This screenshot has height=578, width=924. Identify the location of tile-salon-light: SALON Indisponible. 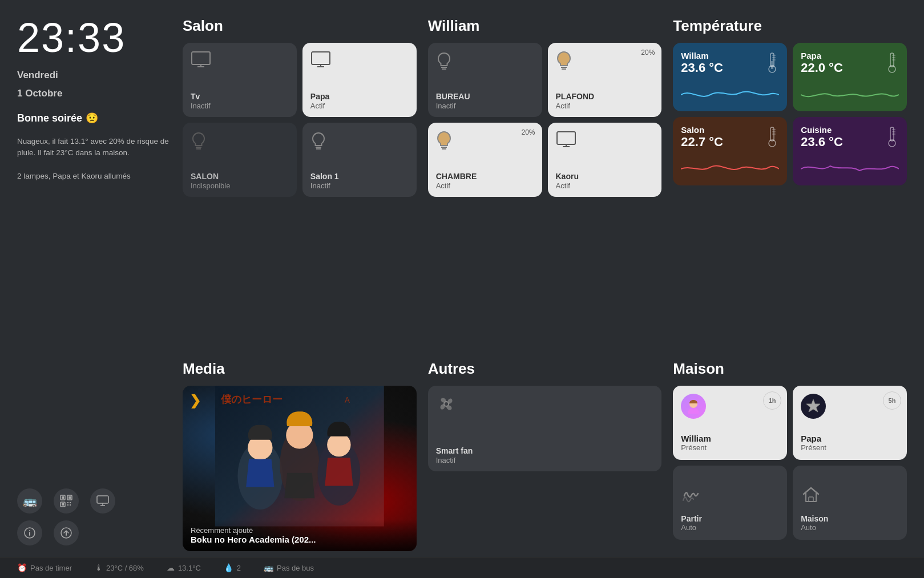
(240, 160).